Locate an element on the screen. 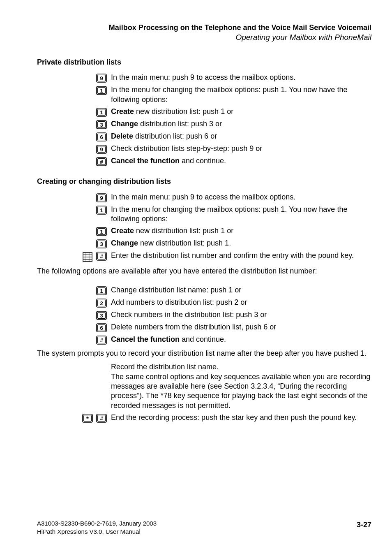 The height and width of the screenshot is (556, 392). instruction-text: End the recording process: push the star… is located at coordinates (241, 418).